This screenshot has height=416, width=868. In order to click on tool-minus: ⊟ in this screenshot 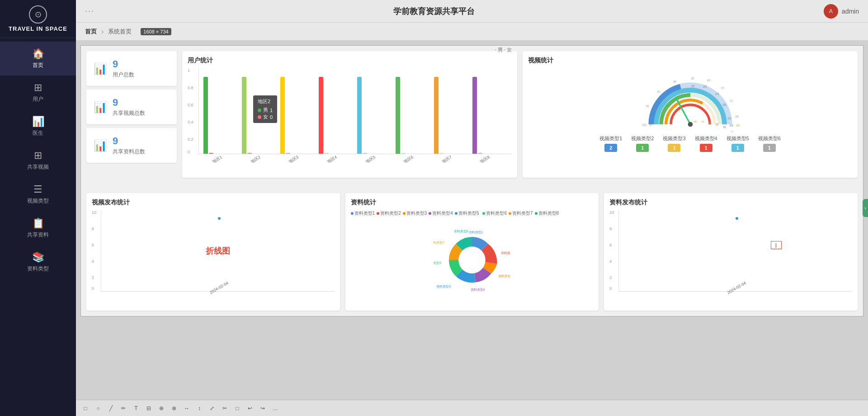, I will do `click(149, 408)`.